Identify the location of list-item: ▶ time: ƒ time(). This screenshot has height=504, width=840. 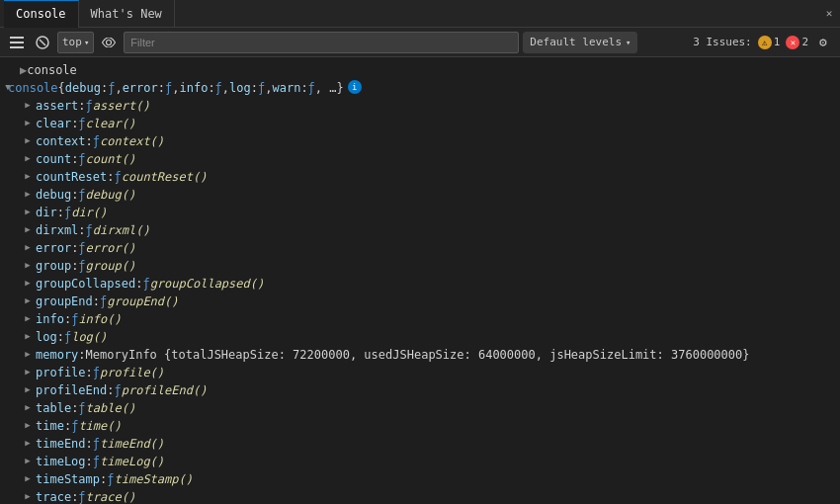
(420, 426).